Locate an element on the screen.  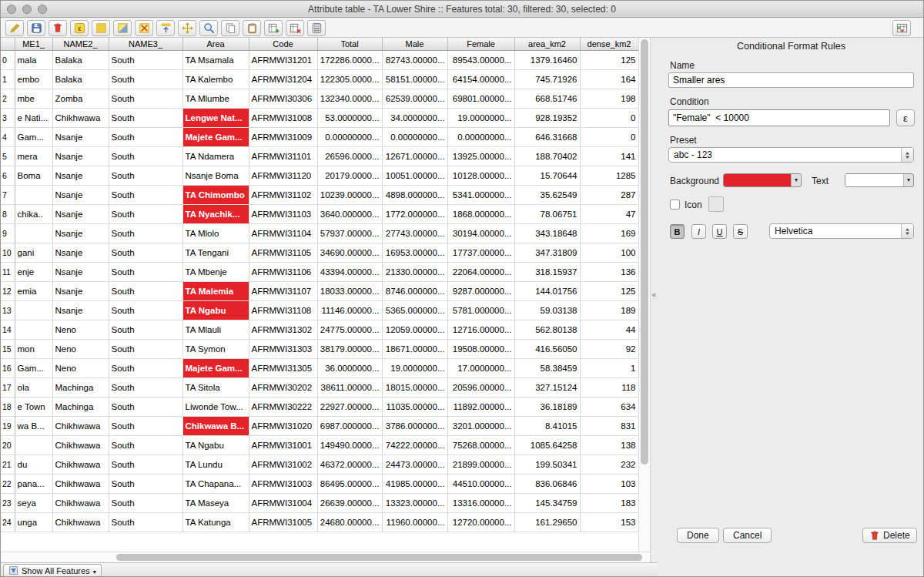
cell-code: AFRMWI31103 is located at coordinates (283, 214).